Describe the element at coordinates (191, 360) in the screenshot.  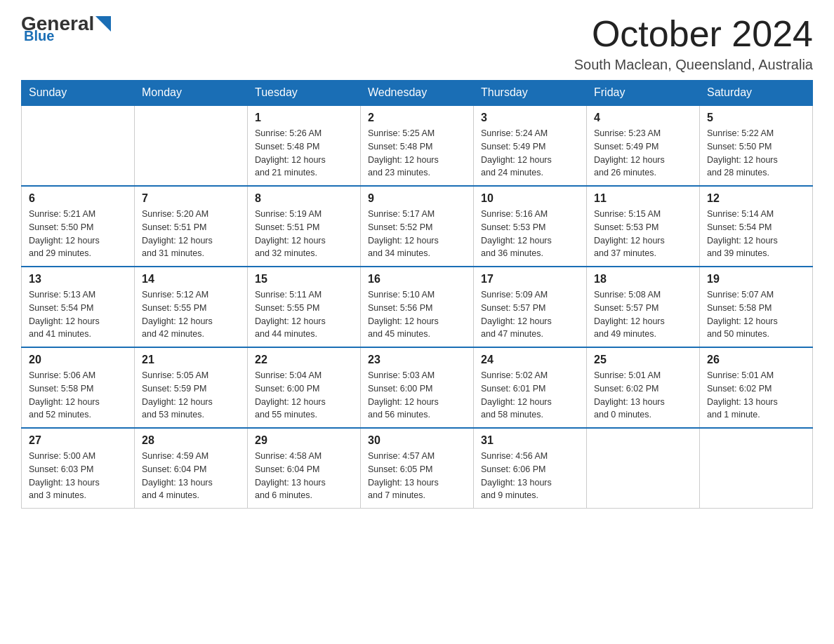
I see `day-number: 21` at that location.